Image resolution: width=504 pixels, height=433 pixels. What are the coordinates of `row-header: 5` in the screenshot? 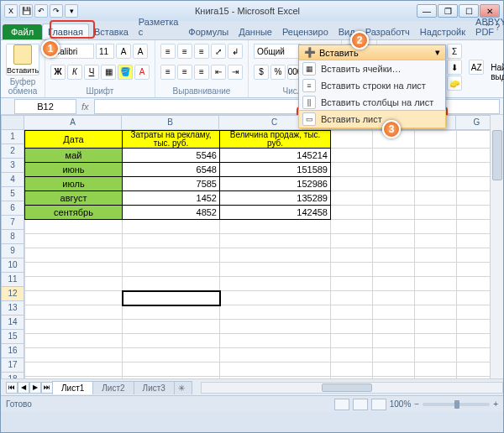 It's located at (13, 195).